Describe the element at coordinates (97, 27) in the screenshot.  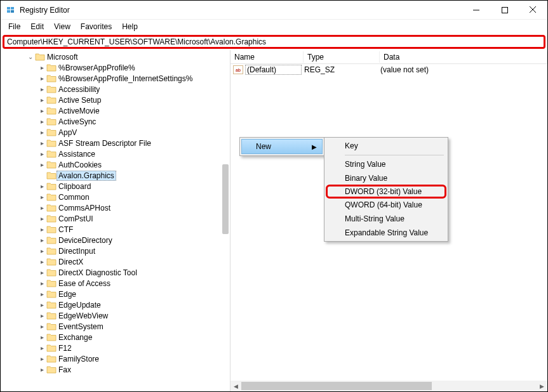
I see `menu-favorites: Favorites` at that location.